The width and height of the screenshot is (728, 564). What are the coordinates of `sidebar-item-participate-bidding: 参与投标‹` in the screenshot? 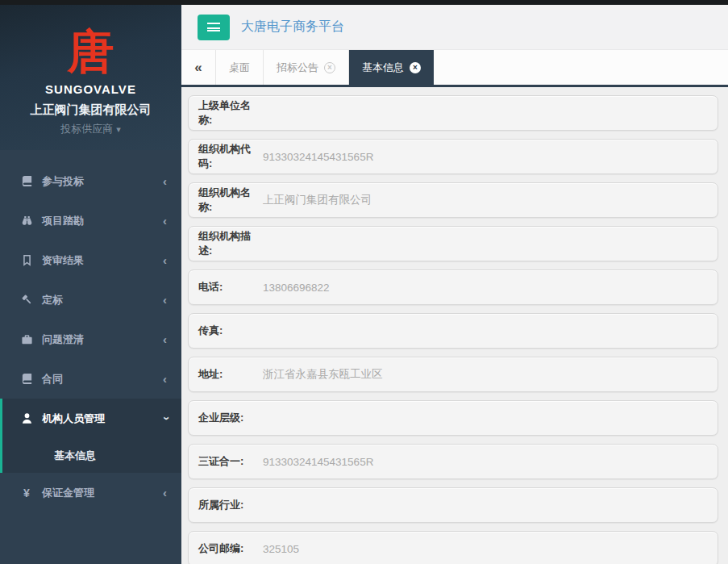 It's located at (90, 181).